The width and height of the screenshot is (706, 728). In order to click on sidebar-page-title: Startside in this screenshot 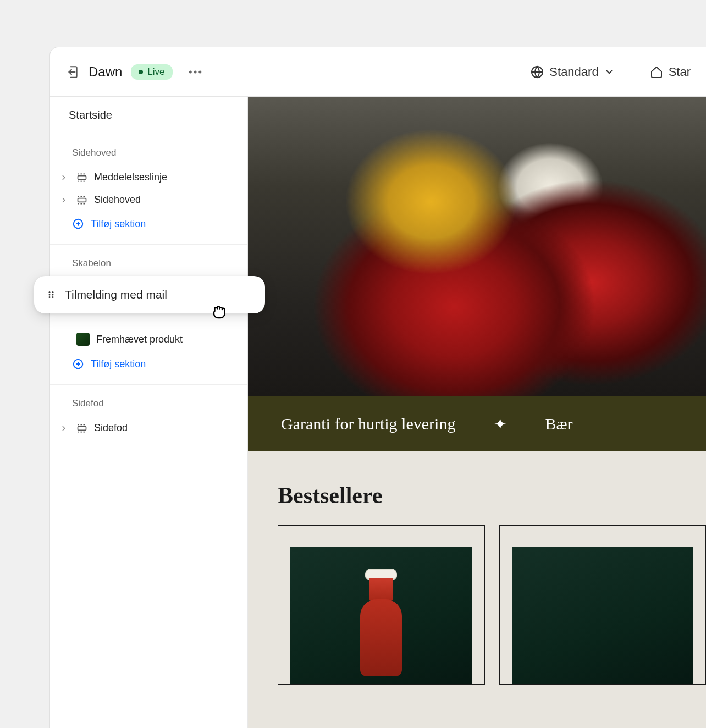, I will do `click(148, 115)`.